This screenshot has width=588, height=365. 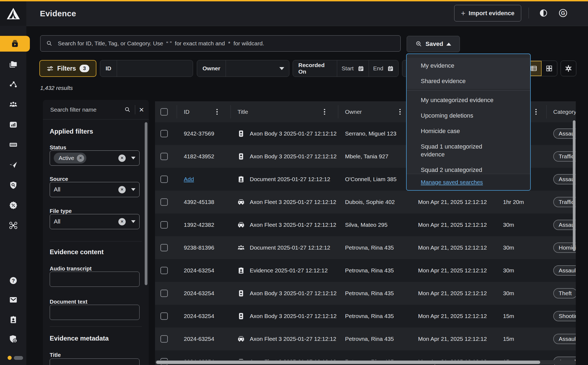 What do you see at coordinates (243, 68) in the screenshot?
I see `owner-filter: Owner` at bounding box center [243, 68].